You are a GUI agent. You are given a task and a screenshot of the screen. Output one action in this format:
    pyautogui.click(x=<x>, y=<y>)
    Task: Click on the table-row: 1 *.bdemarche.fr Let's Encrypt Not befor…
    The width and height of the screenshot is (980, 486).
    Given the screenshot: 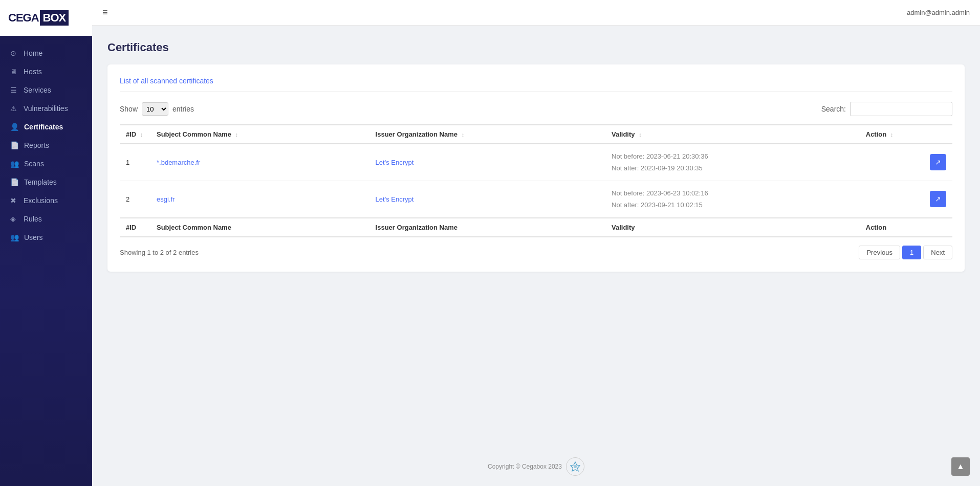 What is the action you would take?
    pyautogui.click(x=536, y=162)
    